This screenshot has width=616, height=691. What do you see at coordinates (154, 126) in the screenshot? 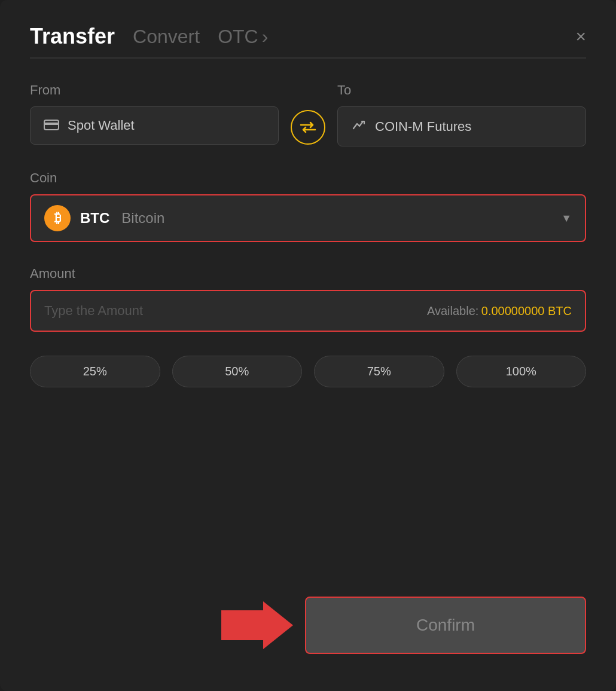
I see `from-wallet-selector: Spot Wallet` at bounding box center [154, 126].